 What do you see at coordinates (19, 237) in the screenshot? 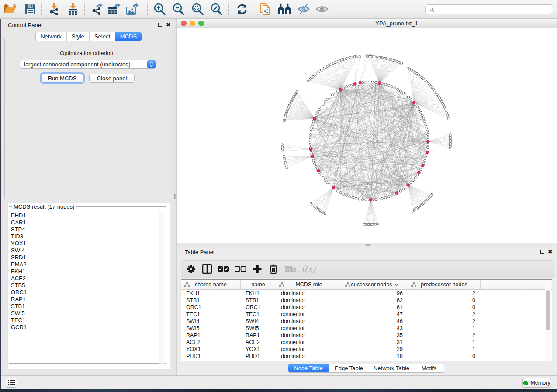
I see `mcds-result-item: TID3` at bounding box center [19, 237].